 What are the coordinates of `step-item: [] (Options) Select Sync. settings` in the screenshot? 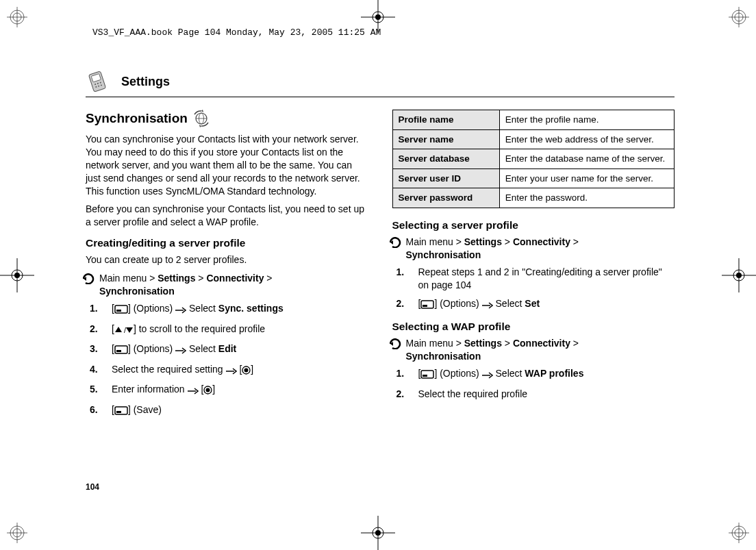 It's located at (229, 310).